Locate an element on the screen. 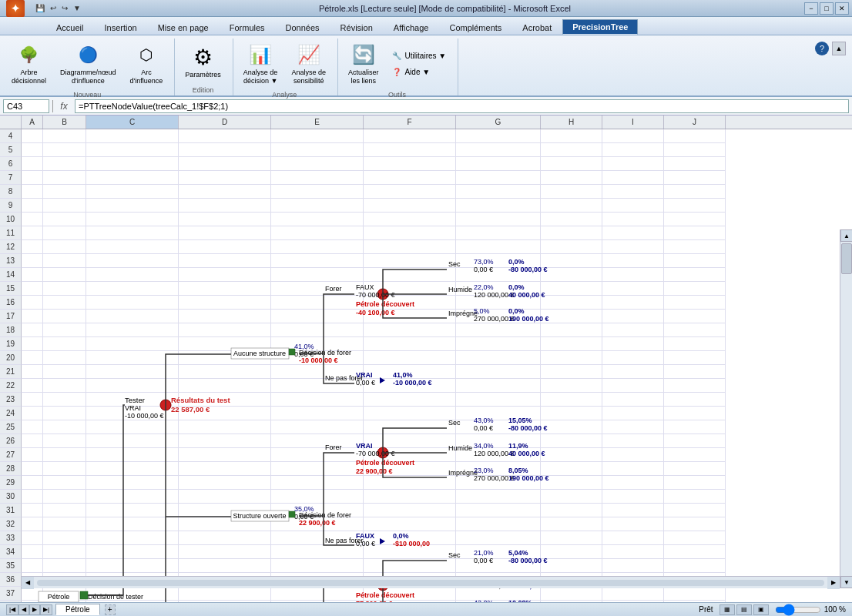 The width and height of the screenshot is (852, 616). horizontal-scrollbar: ◀ ▶ is located at coordinates (431, 582).